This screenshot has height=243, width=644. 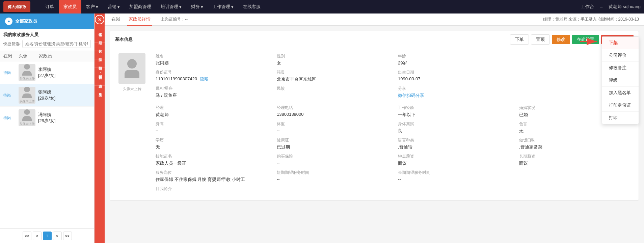 I want to click on dropdown-item-print-id: 打印身份证, so click(x=620, y=105).